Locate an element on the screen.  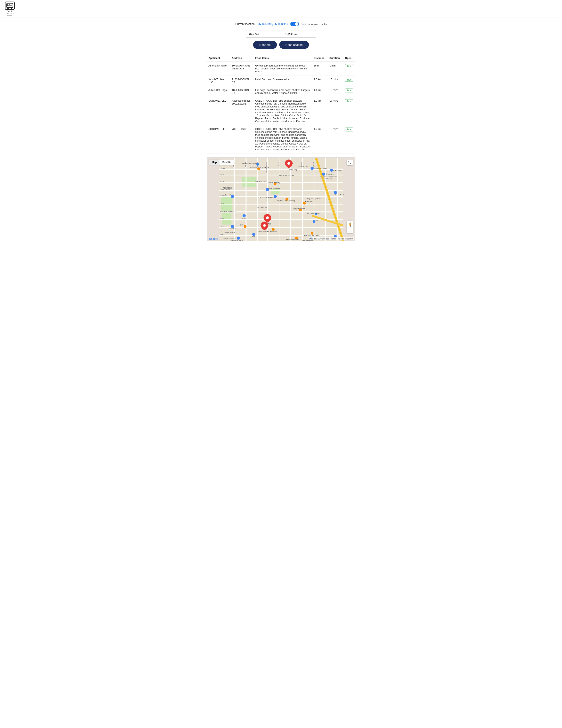
cell-duration: 16 mins is located at coordinates (336, 92).